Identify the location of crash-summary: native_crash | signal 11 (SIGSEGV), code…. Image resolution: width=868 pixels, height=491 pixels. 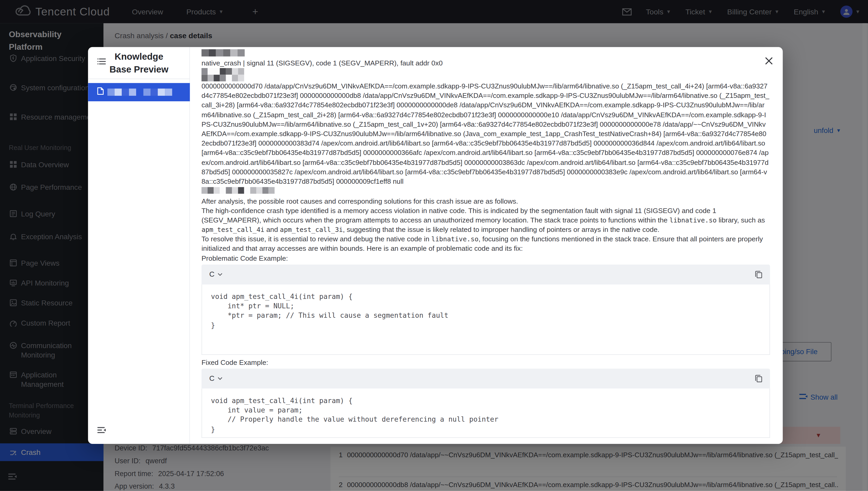
(486, 63).